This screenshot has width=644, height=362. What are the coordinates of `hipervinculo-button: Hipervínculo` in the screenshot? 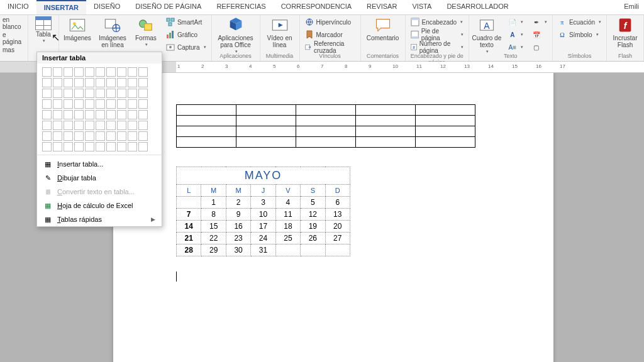 It's located at (330, 22).